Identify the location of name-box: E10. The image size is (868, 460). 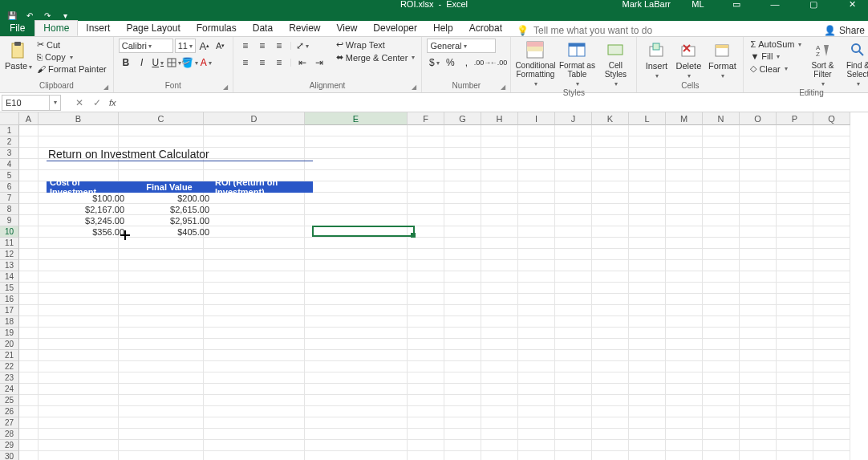
(26, 103).